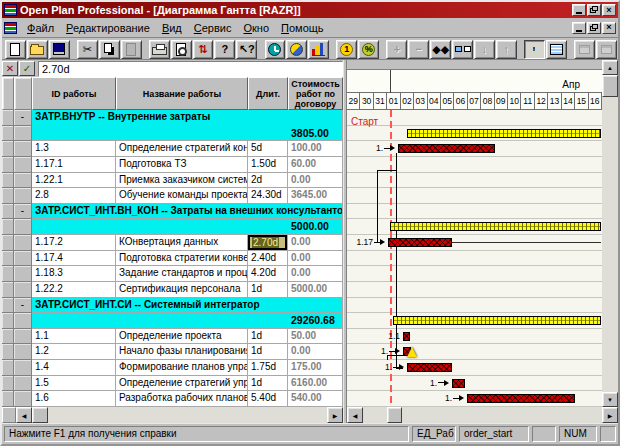 Image resolution: width=620 pixels, height=446 pixels. I want to click on print-preview-button, so click(182, 50).